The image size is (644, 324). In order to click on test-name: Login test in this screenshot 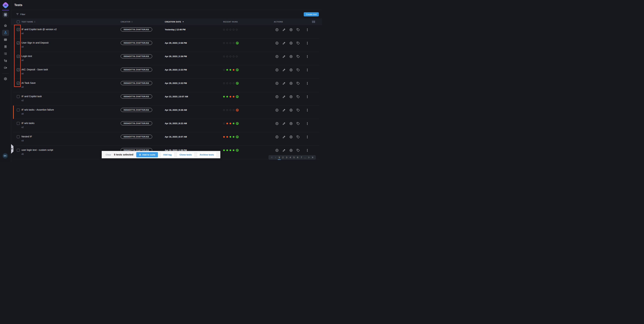, I will do `click(71, 56)`.